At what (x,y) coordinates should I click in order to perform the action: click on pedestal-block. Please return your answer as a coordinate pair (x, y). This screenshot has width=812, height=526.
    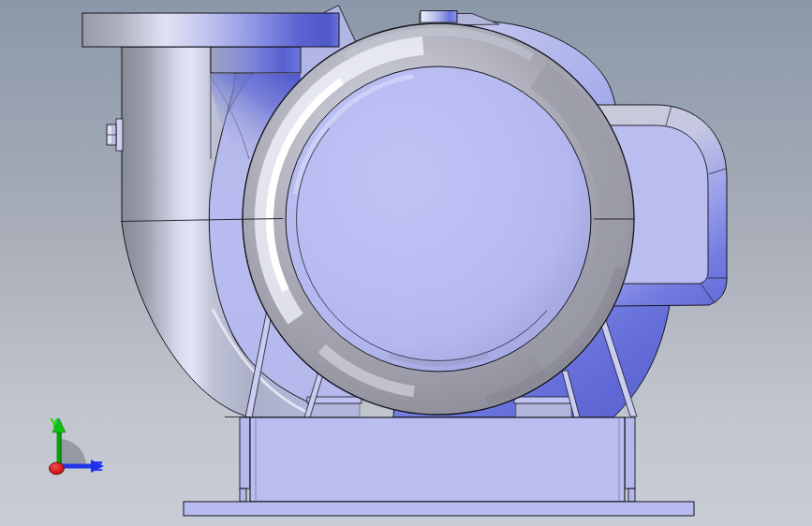
    Looking at the image, I should click on (437, 460).